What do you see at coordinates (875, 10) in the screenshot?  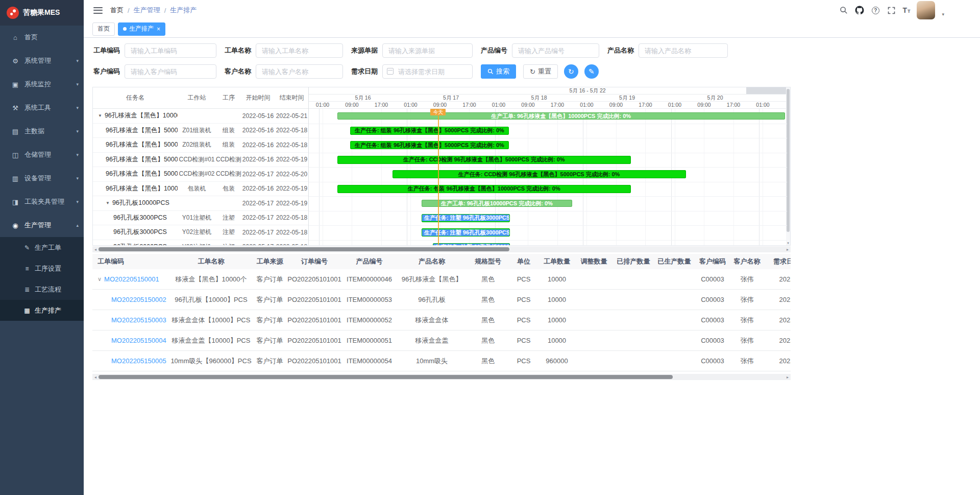 I see `help-icon: ?` at bounding box center [875, 10].